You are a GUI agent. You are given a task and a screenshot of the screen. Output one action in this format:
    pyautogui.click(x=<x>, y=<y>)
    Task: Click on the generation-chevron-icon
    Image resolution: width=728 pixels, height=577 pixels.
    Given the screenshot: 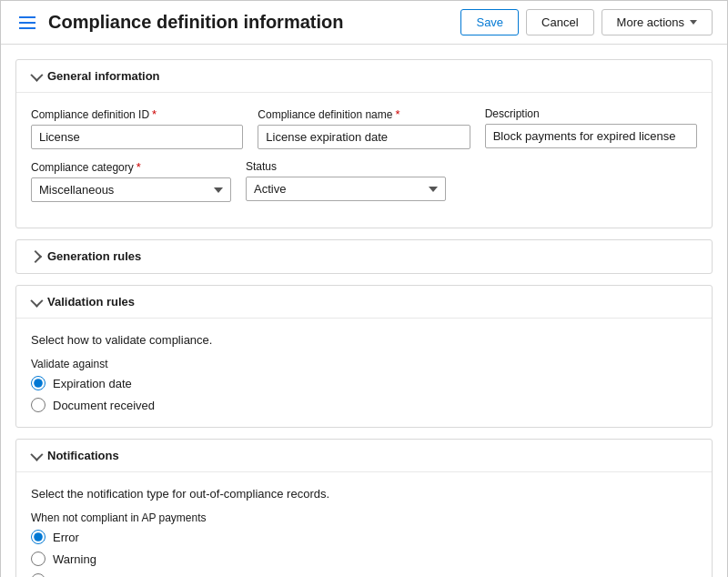 What is the action you would take?
    pyautogui.click(x=35, y=256)
    